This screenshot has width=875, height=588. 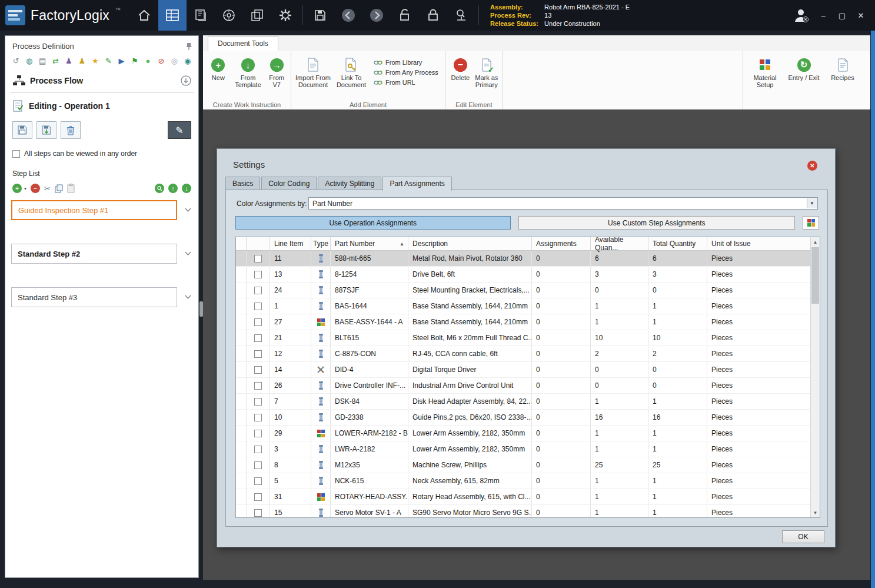 What do you see at coordinates (94, 297) in the screenshot?
I see `step-item: Standard Step #3` at bounding box center [94, 297].